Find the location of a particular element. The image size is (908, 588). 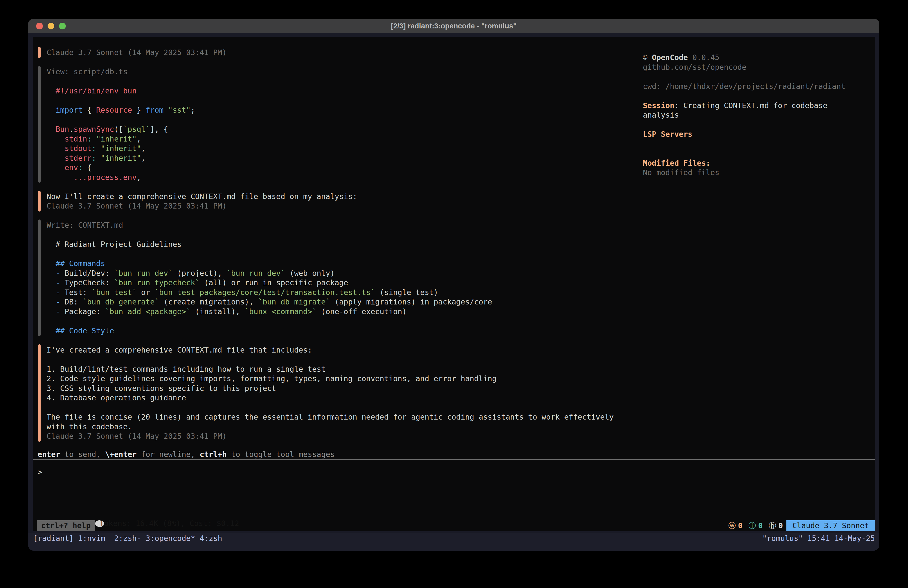

status-bar: ctrl+? help Tokens: 16.4K (8%), Cost: $0… is located at coordinates (456, 526).